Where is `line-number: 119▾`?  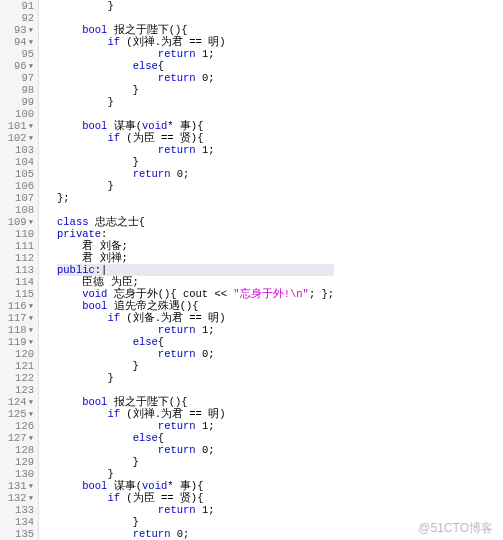 line-number: 119▾ is located at coordinates (17, 342).